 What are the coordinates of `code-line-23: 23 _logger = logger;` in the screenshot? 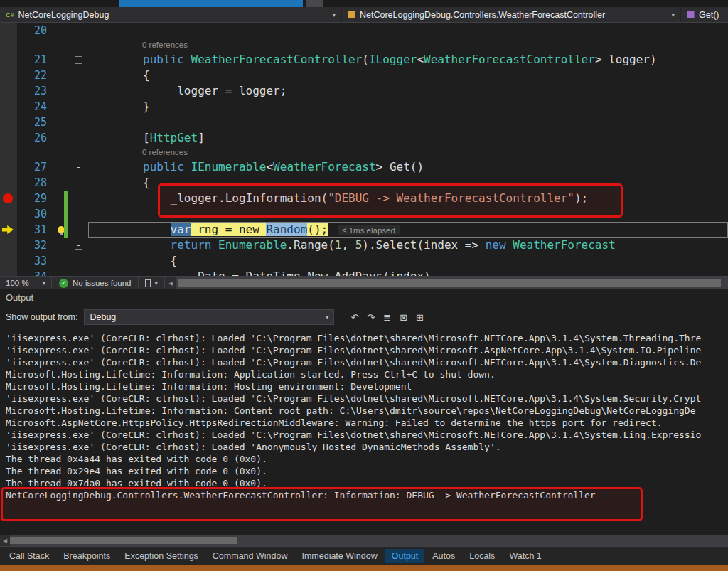 It's located at (364, 91).